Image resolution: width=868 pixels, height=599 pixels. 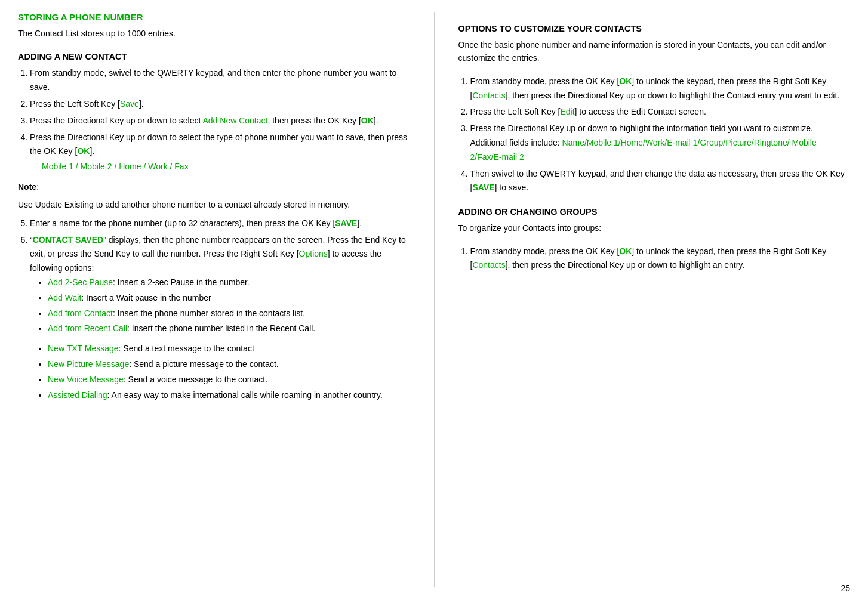 I want to click on page-number-container: 25, so click(x=845, y=588).